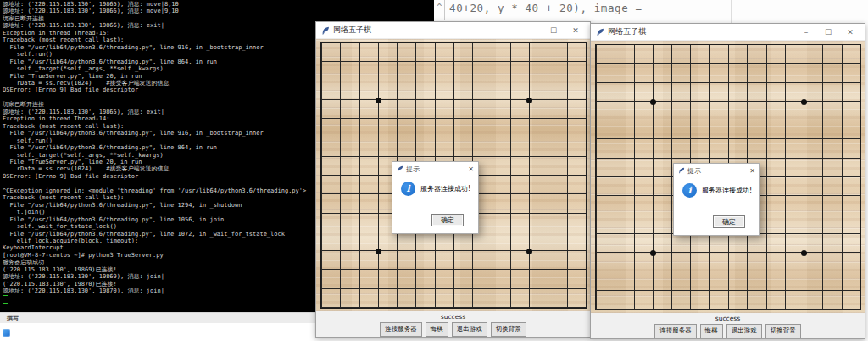 This screenshot has width=868, height=341. I want to click on app-icon, so click(7, 333).